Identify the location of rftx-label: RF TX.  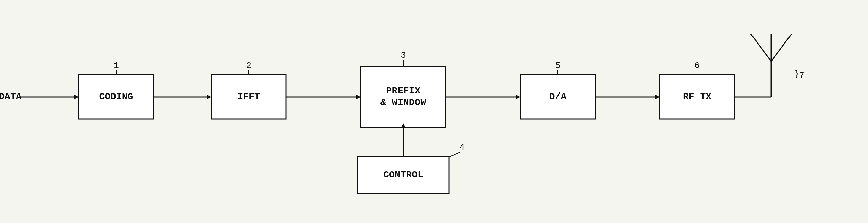
(697, 97).